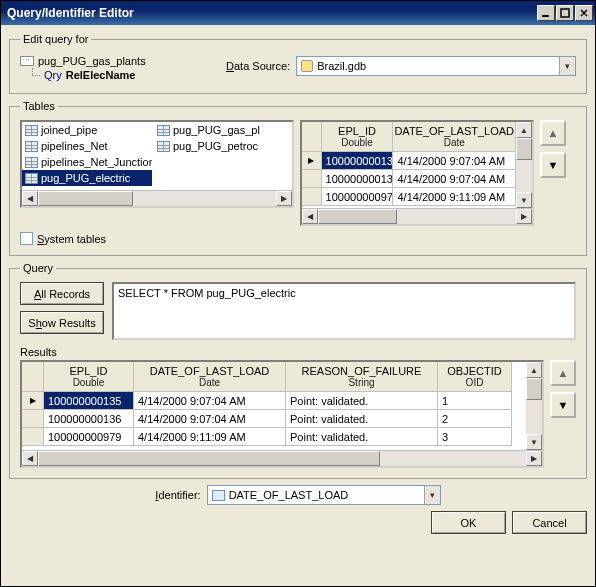 This screenshot has width=596, height=587. Describe the element at coordinates (87, 130) in the screenshot. I see `tables-item: joined_pipe` at that location.